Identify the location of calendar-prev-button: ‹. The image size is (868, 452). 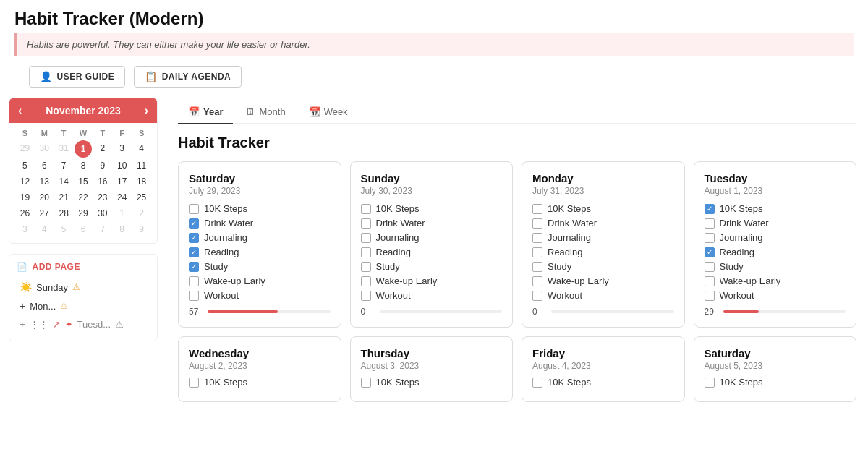
(20, 111).